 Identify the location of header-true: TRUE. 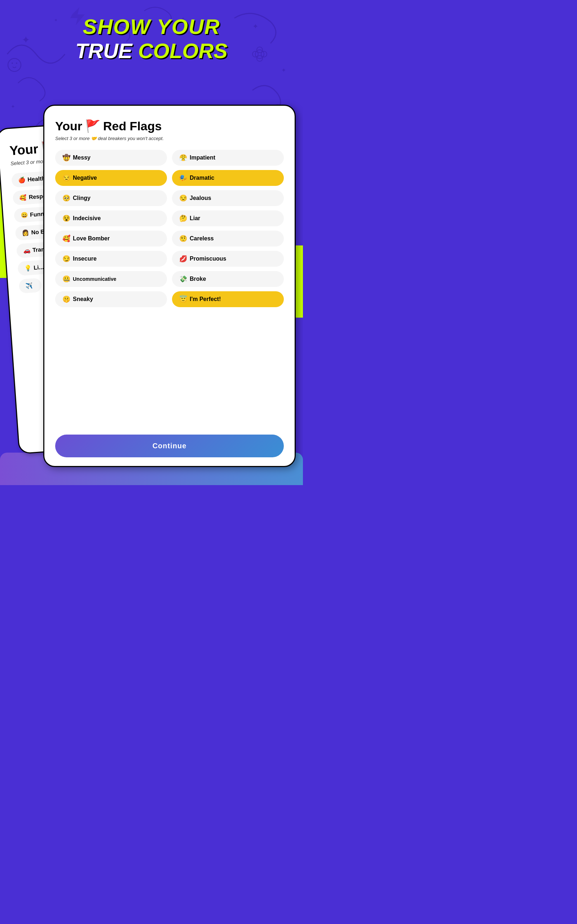
(104, 51).